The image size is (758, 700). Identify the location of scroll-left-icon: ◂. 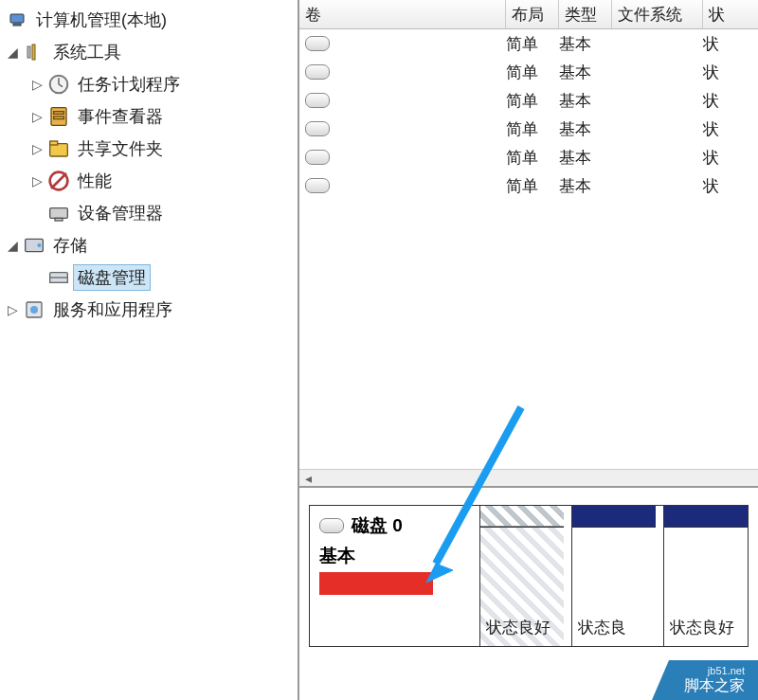
(308, 478).